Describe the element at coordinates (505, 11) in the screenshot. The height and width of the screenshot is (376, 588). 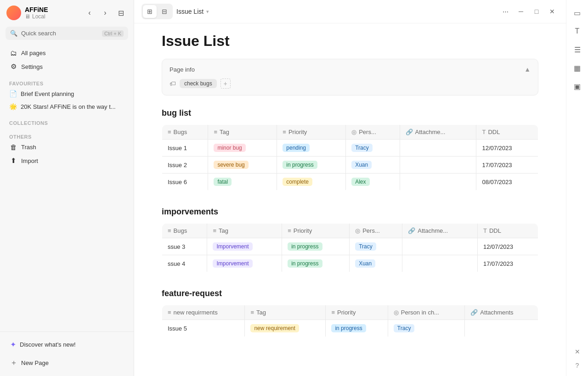
I see `topbar-more-button: ⋯` at that location.